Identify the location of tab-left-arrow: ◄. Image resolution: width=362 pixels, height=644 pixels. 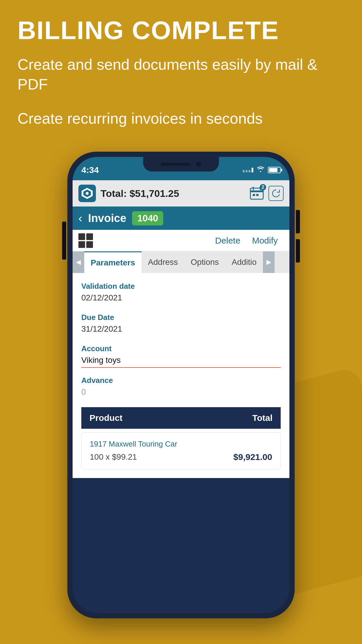
(78, 262).